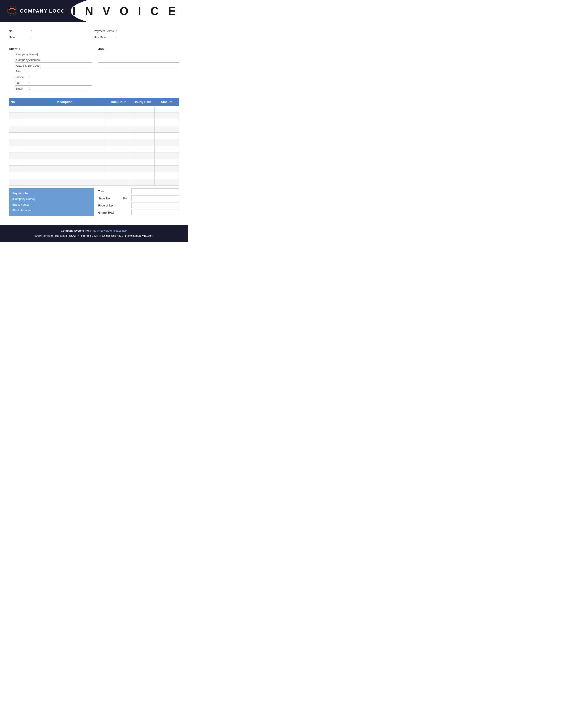 The width and height of the screenshot is (563, 728). I want to click on no-value, so click(64, 31).